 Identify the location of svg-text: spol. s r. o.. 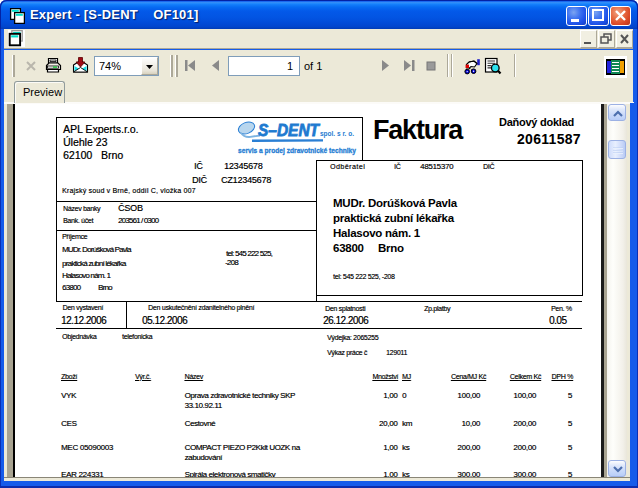
(337, 134).